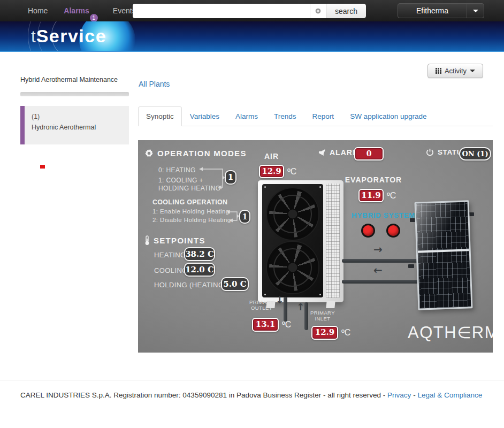  Describe the element at coordinates (34, 36) in the screenshot. I see `logo-prefix: t` at that location.